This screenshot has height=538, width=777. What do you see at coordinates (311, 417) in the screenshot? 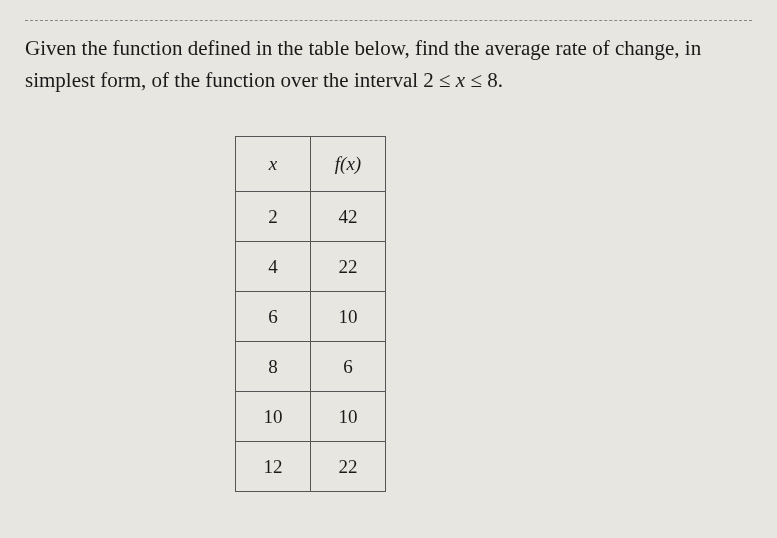
I see `table-row: 10 10` at bounding box center [311, 417].